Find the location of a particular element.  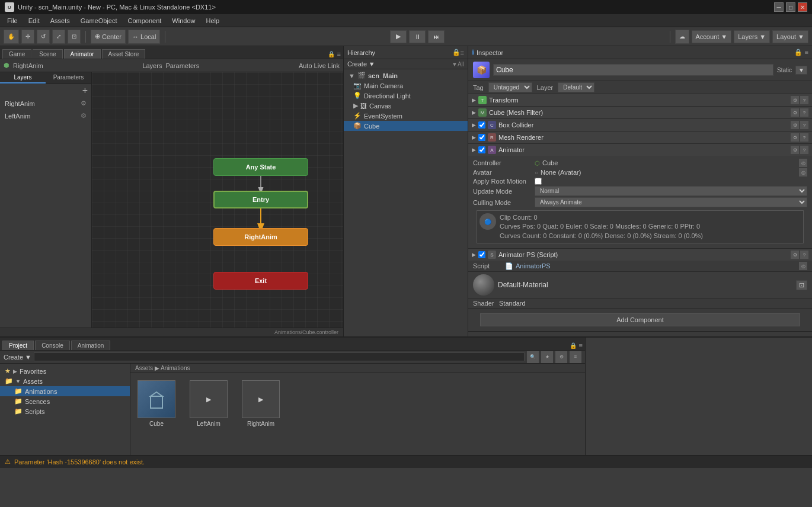

tab-console: Console is located at coordinates (52, 345).